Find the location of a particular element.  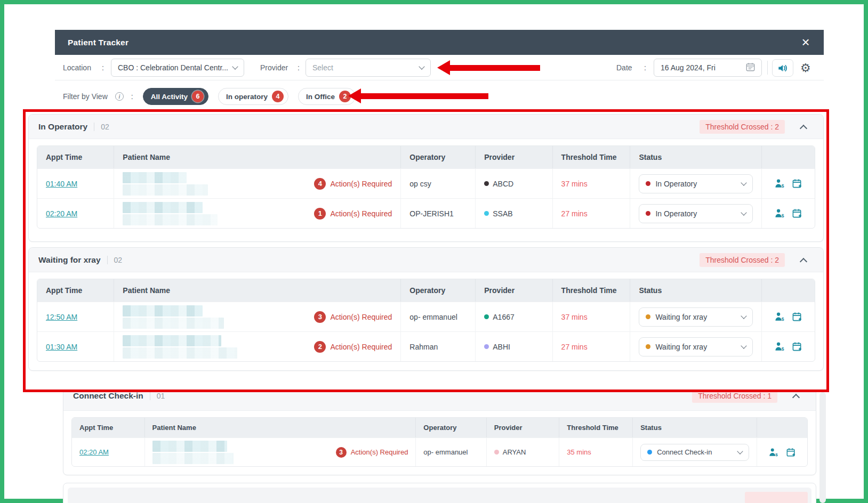

date-input: 16 Aug 2024, Fri is located at coordinates (708, 68).